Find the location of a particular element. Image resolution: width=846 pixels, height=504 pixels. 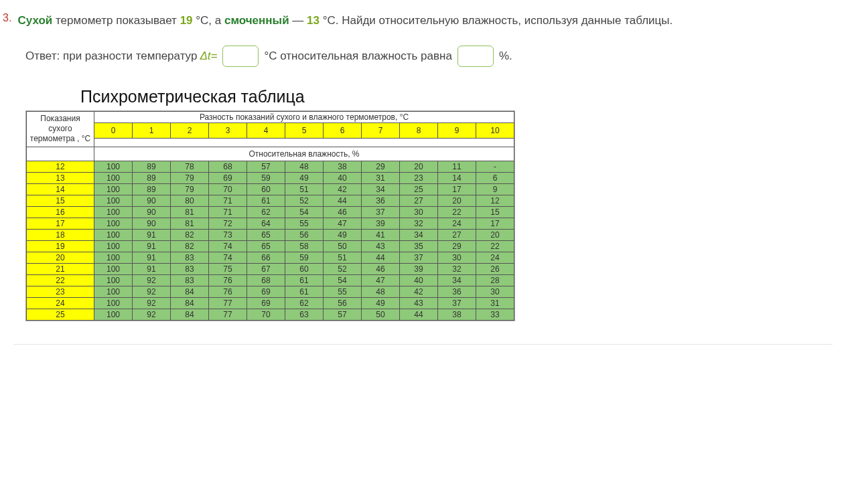

table-cell: 31 is located at coordinates (380, 178).